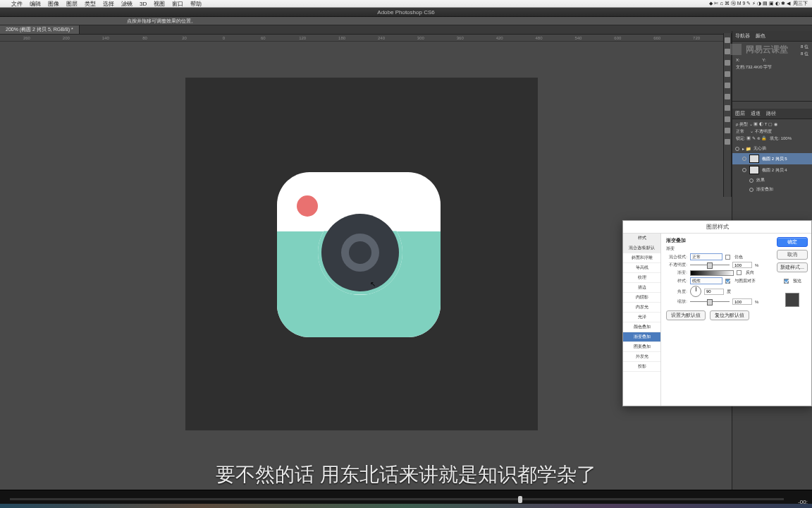  What do you see at coordinates (109, 4) in the screenshot?
I see `menu-select: 选择` at bounding box center [109, 4].